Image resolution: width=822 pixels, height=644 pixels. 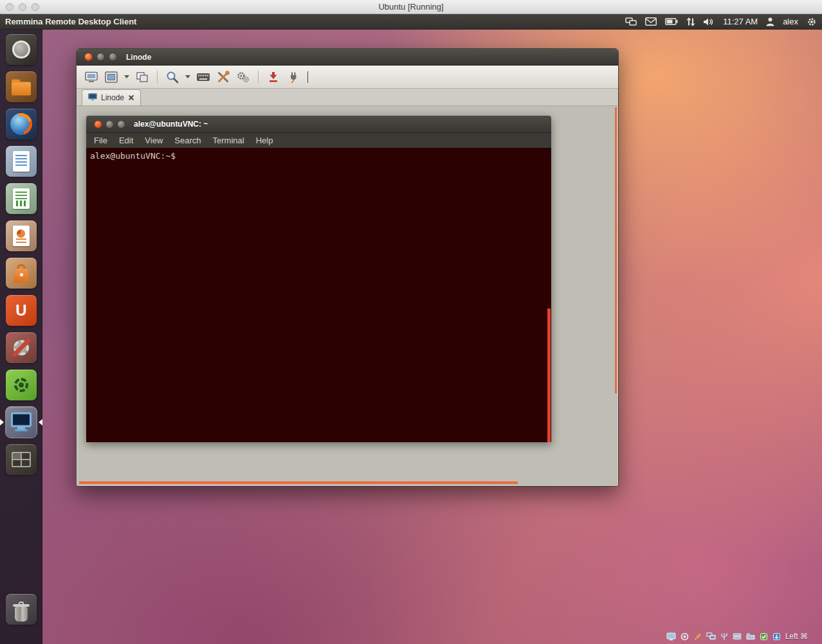 What do you see at coordinates (171, 124) in the screenshot?
I see `terminal-window-title: alex@ubuntuVNC: ~` at bounding box center [171, 124].